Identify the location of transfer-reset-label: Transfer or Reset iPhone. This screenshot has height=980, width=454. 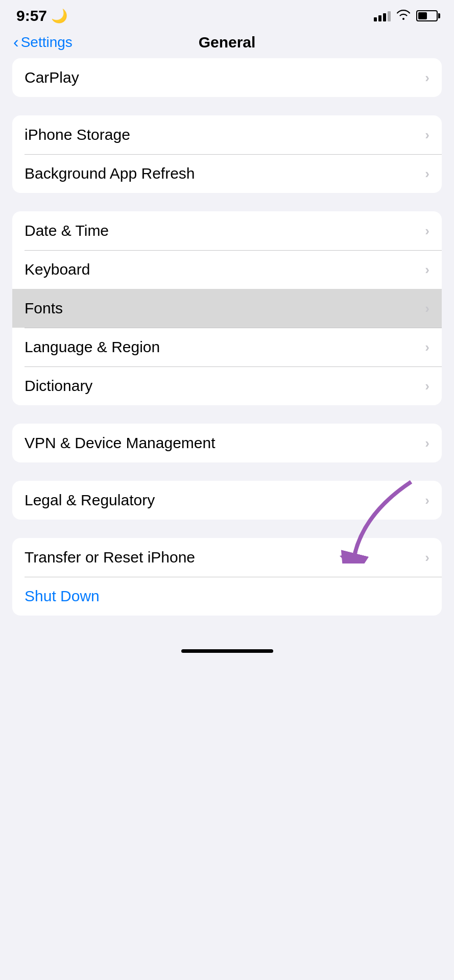
(110, 557).